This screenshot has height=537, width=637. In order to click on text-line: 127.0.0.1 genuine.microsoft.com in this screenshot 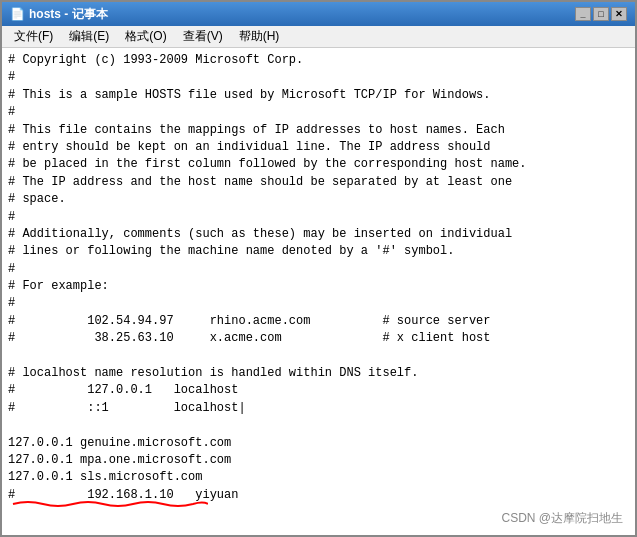, I will do `click(318, 444)`.